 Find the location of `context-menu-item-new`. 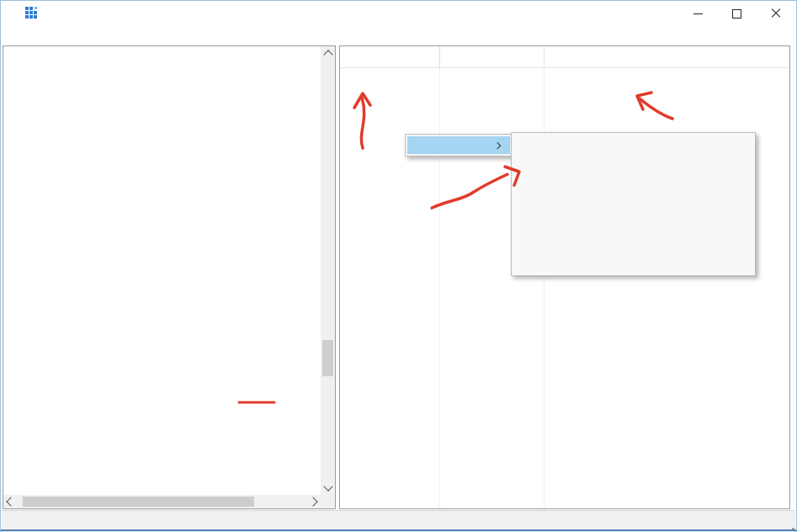

context-menu-item-new is located at coordinates (459, 145).